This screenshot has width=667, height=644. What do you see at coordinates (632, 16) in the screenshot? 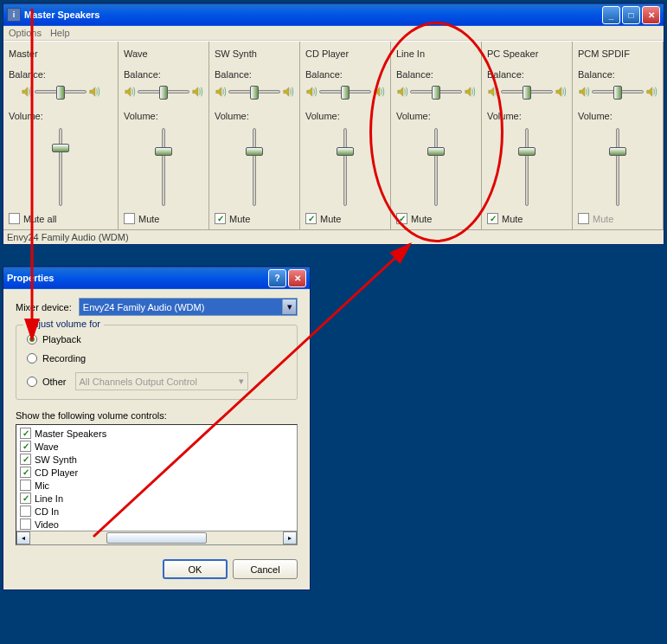
I see `maximize-button: □` at bounding box center [632, 16].